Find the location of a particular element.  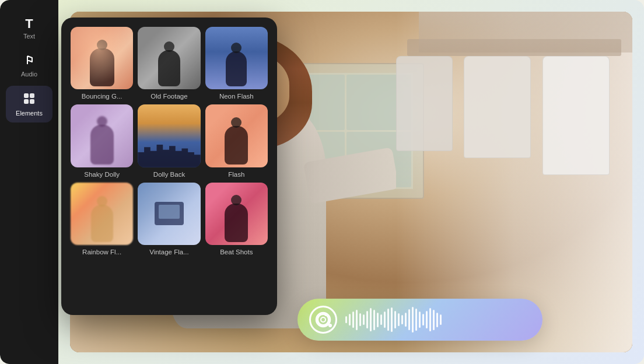

sidebar-item-text-label: Text is located at coordinates (29, 36).